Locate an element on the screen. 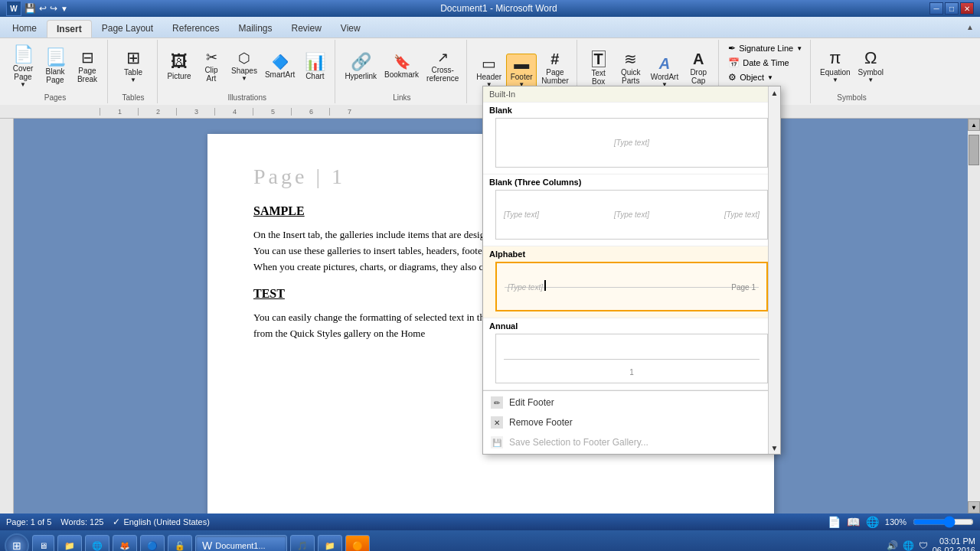 Image resolution: width=980 pixels, height=551 pixels. tab-home: Home is located at coordinates (24, 29).